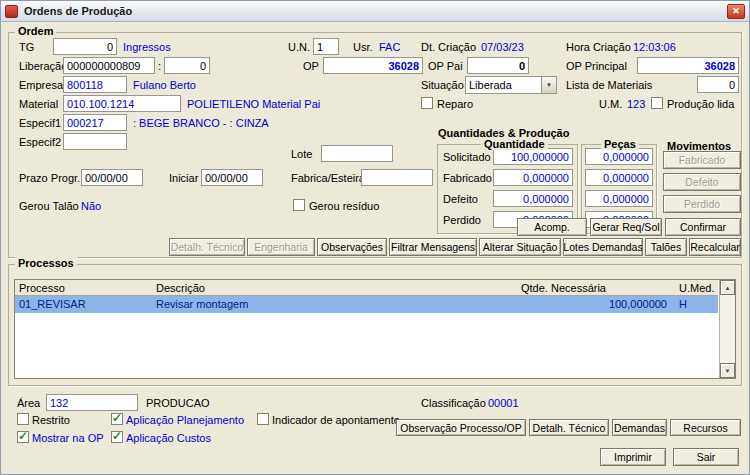  What do you see at coordinates (281, 247) in the screenshot?
I see `engenharia-button: Engenharia` at bounding box center [281, 247].